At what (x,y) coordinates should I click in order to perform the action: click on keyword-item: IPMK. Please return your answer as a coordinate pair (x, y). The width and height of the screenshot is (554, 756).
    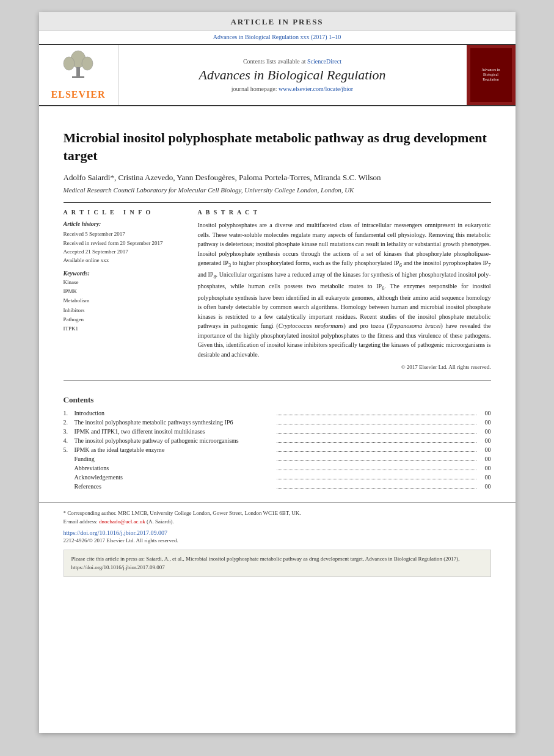
    Looking at the image, I should click on (125, 292).